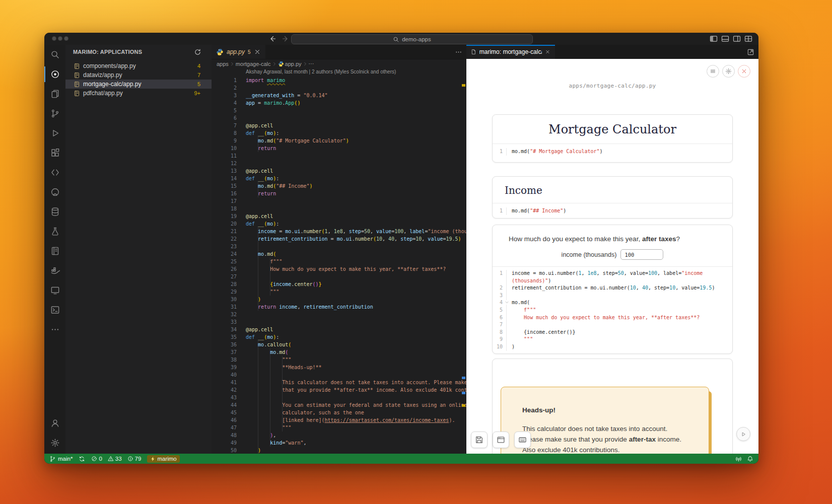 This screenshot has height=504, width=832. I want to click on history-forward-button, so click(286, 39).